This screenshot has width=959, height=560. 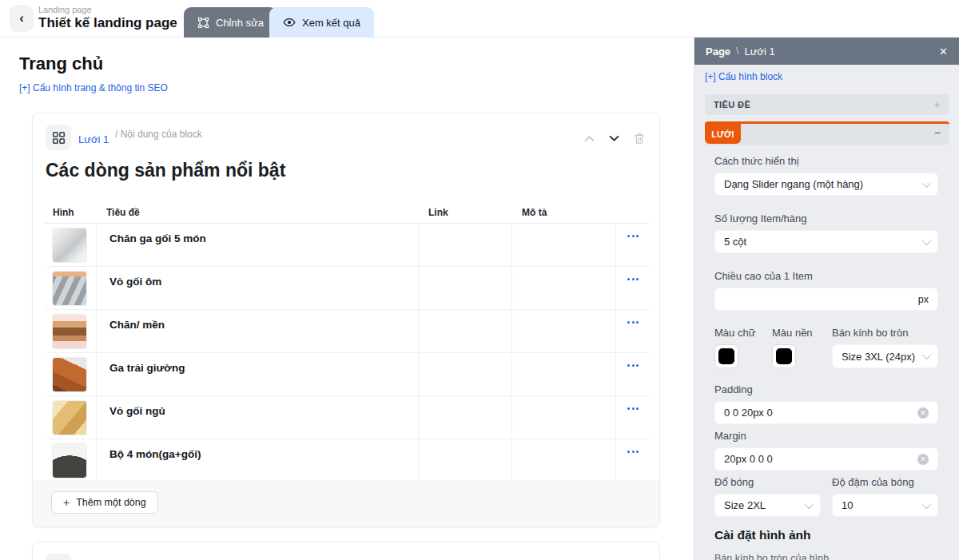 What do you see at coordinates (346, 503) in the screenshot?
I see `card-footer: + Thêm một dòng` at bounding box center [346, 503].